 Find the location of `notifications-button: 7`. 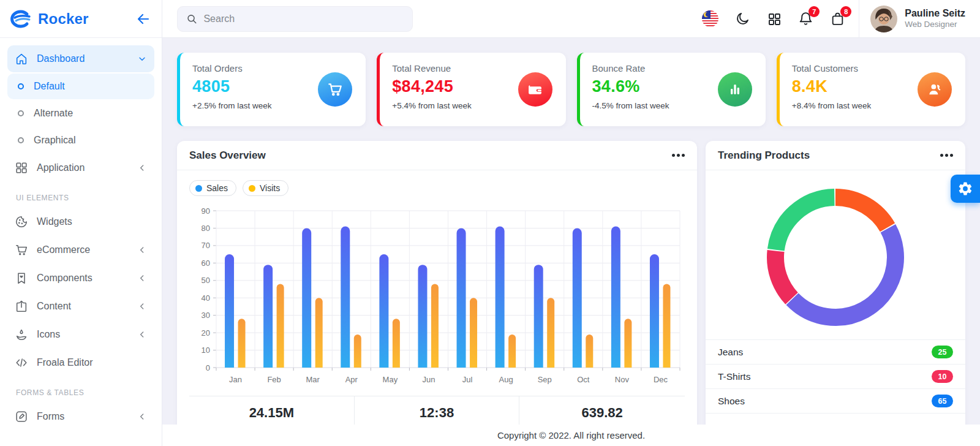

notifications-button: 7 is located at coordinates (806, 18).